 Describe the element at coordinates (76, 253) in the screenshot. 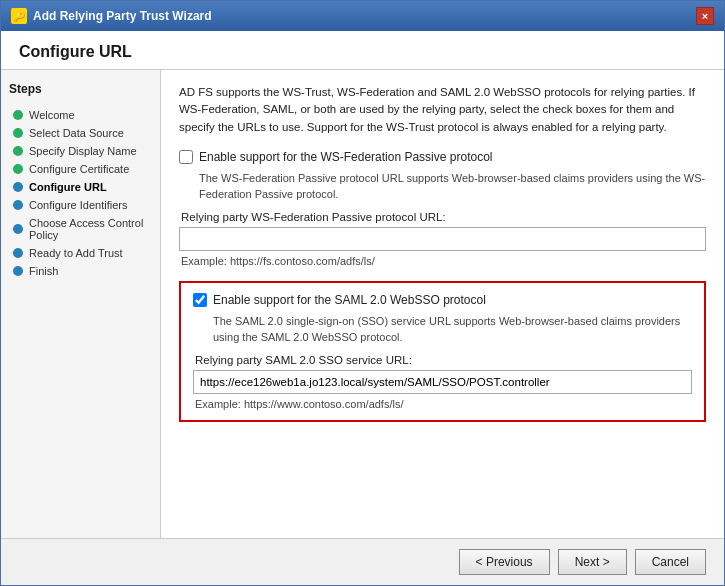

I see `sidebar-label-ready: Ready to Add Trust` at that location.